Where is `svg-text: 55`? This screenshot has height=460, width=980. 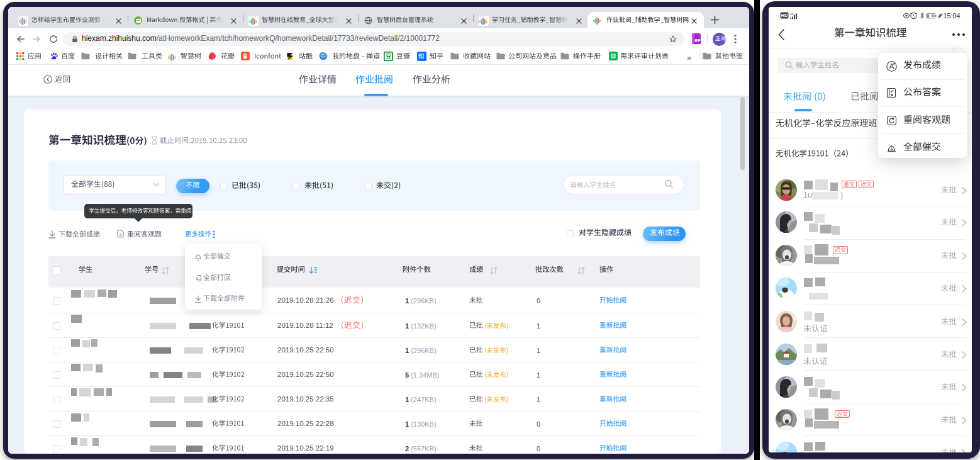 svg-text: 55 is located at coordinates (933, 16).